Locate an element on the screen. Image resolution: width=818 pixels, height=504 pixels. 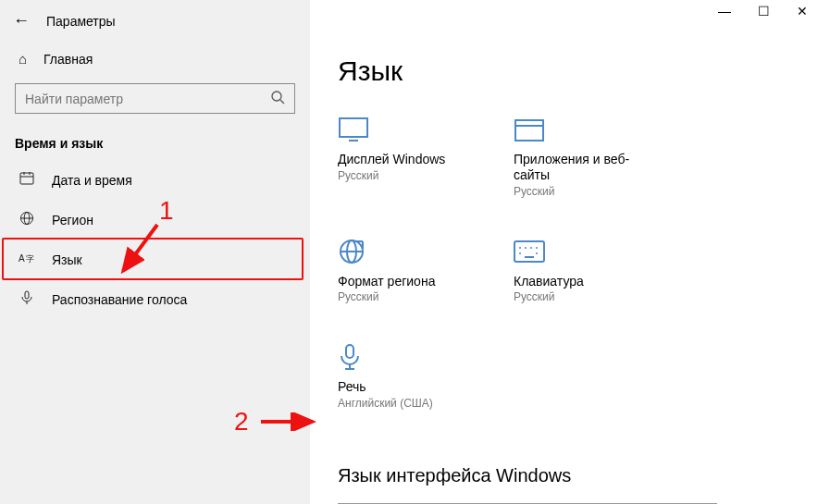
tile-apps: Приложения и веб-сайты Русский is located at coordinates (574, 155).